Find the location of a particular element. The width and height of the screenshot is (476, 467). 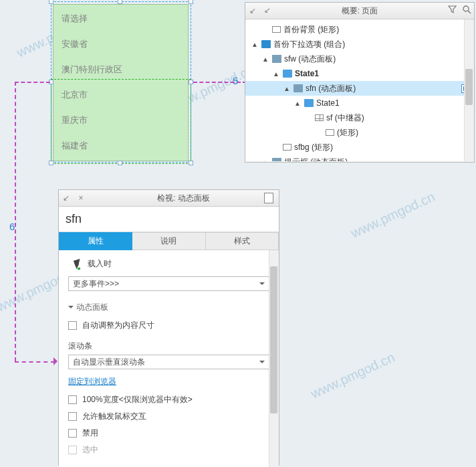

canvas-element-dropdown: 请选择 安徽省 澳门特别行政区 北京市 重庆市 福建省 is located at coordinates (120, 83).